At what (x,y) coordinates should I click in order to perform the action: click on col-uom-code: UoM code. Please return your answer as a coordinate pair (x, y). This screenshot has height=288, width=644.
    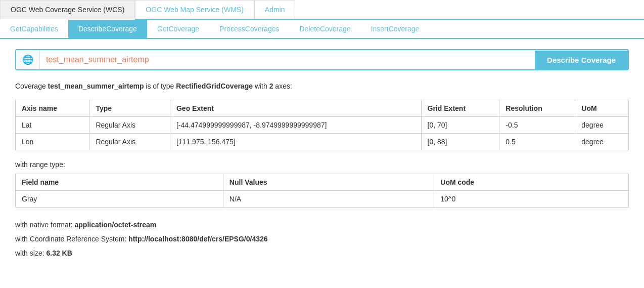
    Looking at the image, I should click on (532, 182).